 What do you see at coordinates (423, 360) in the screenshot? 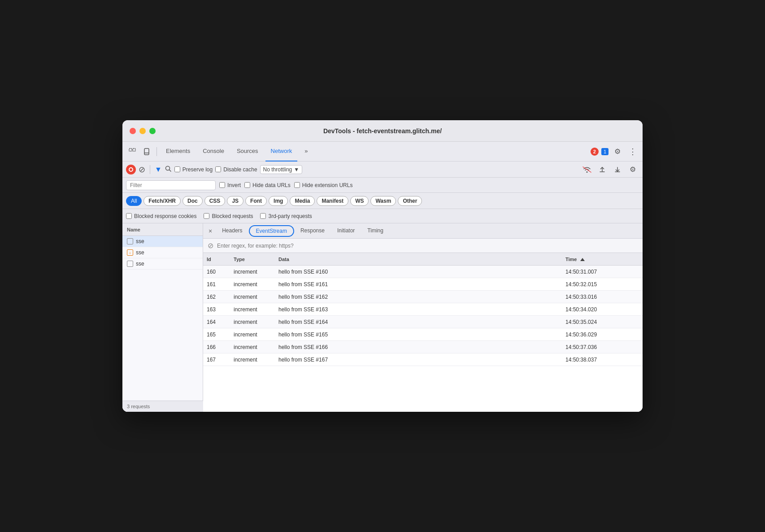
I see `table-row: 167 increment hello from SSE #167 14:50:…` at bounding box center [423, 360].